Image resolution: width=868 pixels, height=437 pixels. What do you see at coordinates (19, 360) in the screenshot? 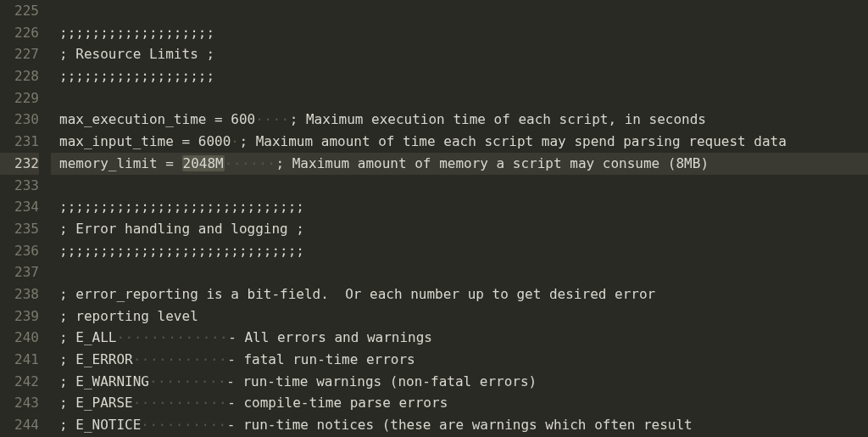
I see `line-number: 241` at bounding box center [19, 360].